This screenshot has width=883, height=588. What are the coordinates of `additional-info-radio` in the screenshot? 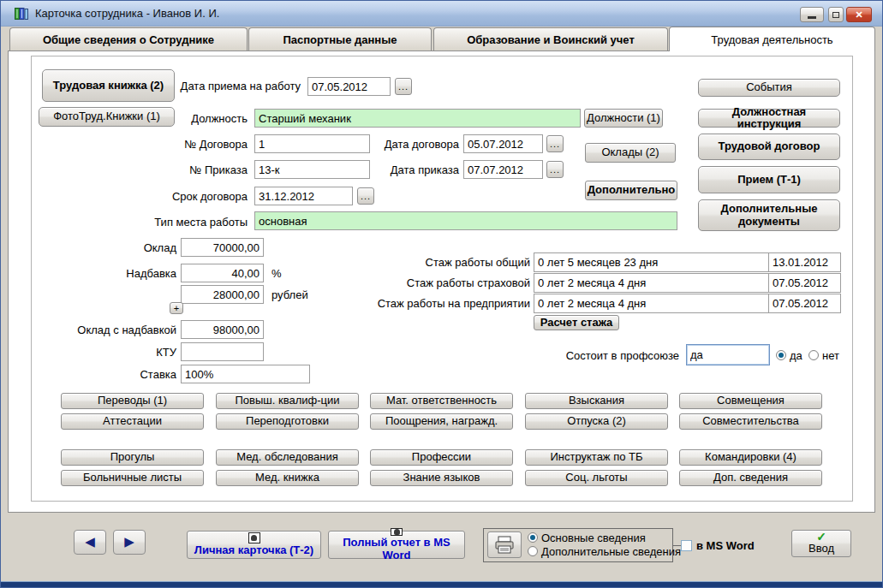 It's located at (533, 551).